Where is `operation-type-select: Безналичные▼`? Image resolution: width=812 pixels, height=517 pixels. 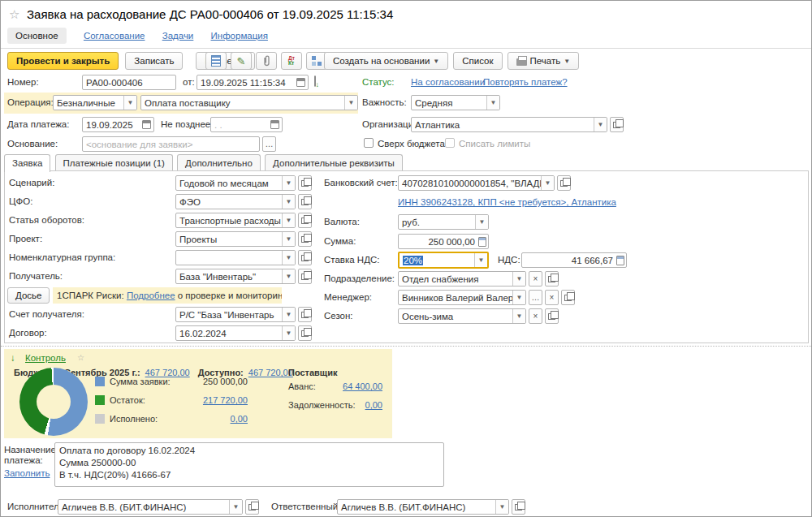 operation-type-select: Безналичные▼ is located at coordinates (95, 102).